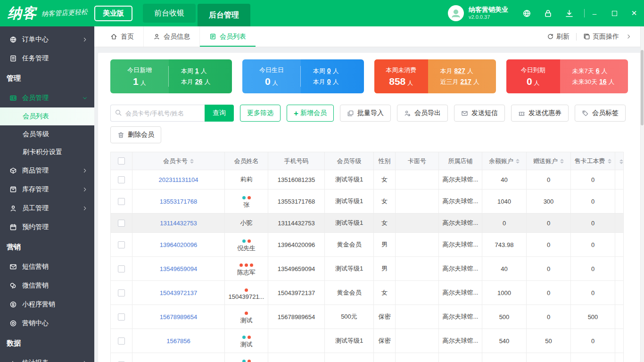 The width and height of the screenshot is (644, 362). I want to click on sidebar-item-8: 库存管理, so click(47, 189).